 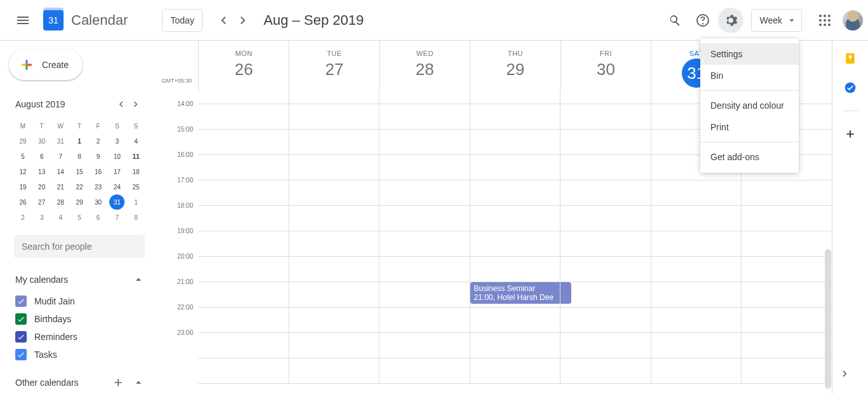 What do you see at coordinates (98, 202) in the screenshot?
I see `mini-day: 30` at bounding box center [98, 202].